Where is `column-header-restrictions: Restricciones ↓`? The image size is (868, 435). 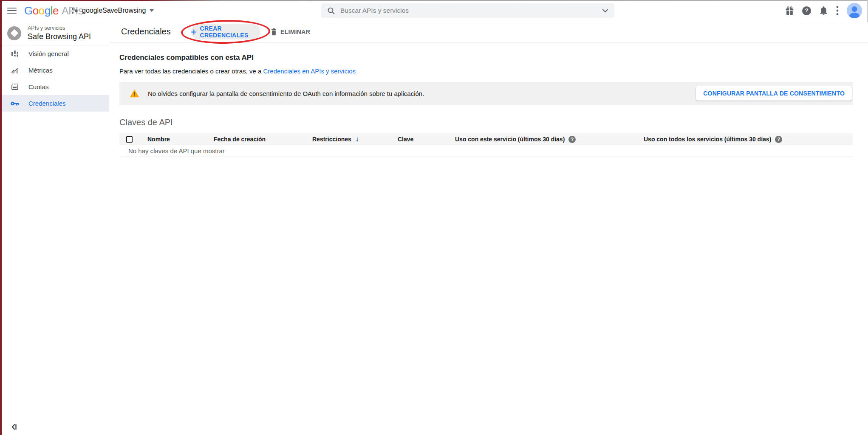 column-header-restrictions: Restricciones ↓ is located at coordinates (355, 139).